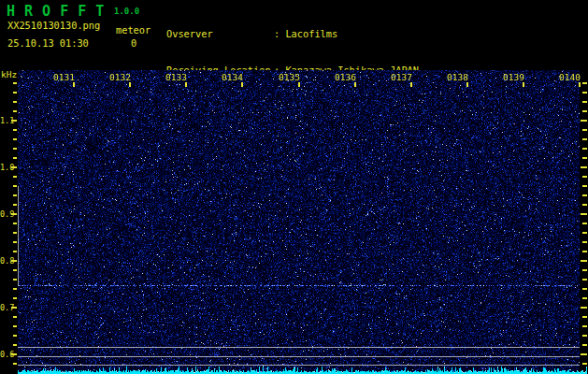 The image size is (588, 374). I want to click on time-axis-label: 0139, so click(513, 77).